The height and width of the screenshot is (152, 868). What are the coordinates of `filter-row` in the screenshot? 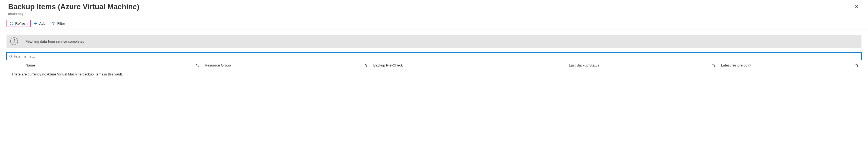 It's located at (434, 56).